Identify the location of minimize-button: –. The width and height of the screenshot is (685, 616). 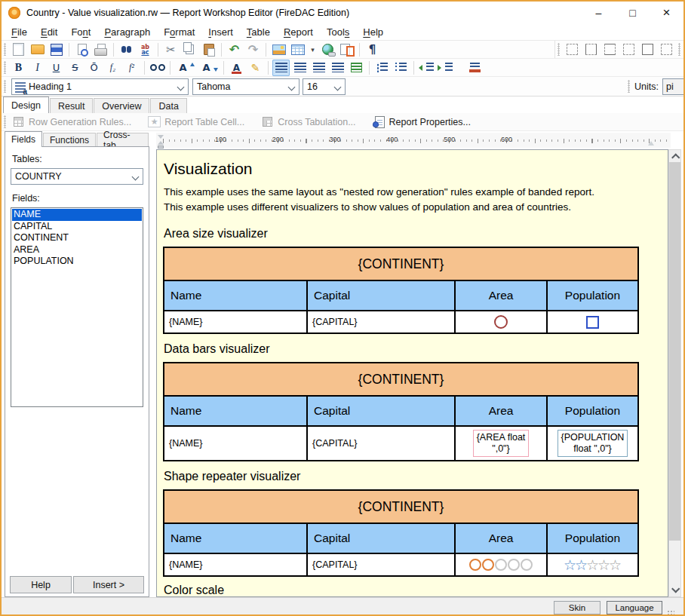
(599, 12).